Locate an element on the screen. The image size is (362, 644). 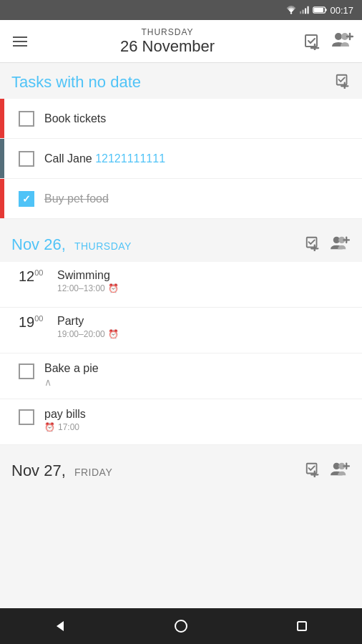
wifi-icon is located at coordinates (291, 10).